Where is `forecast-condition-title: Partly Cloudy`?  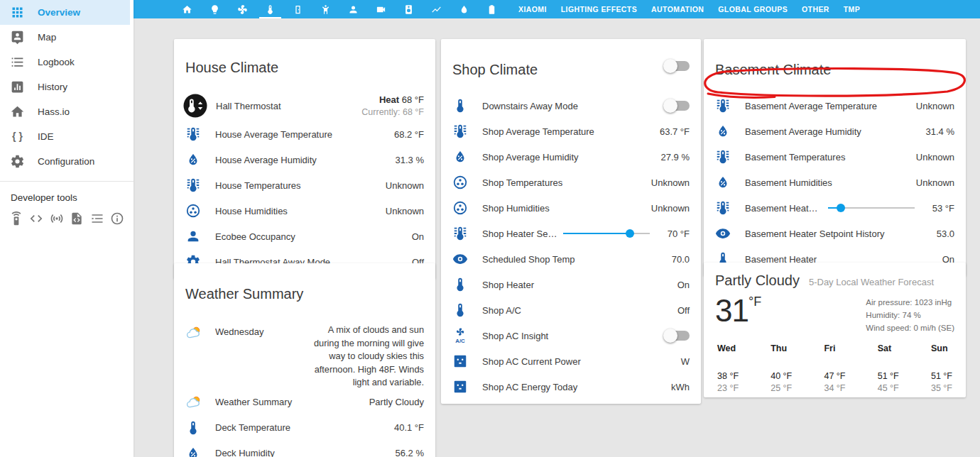 forecast-condition-title: Partly Cloudy is located at coordinates (757, 281).